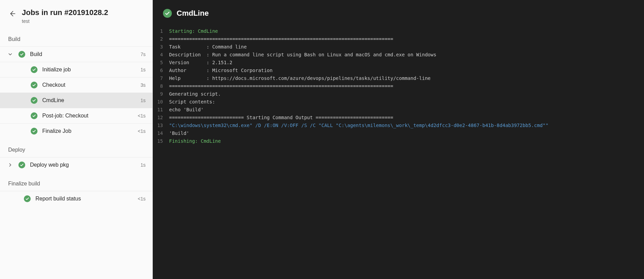 Image resolution: width=644 pixels, height=279 pixels. Describe the element at coordinates (281, 117) in the screenshot. I see `line-text: ========================== Starting Comm…` at that location.